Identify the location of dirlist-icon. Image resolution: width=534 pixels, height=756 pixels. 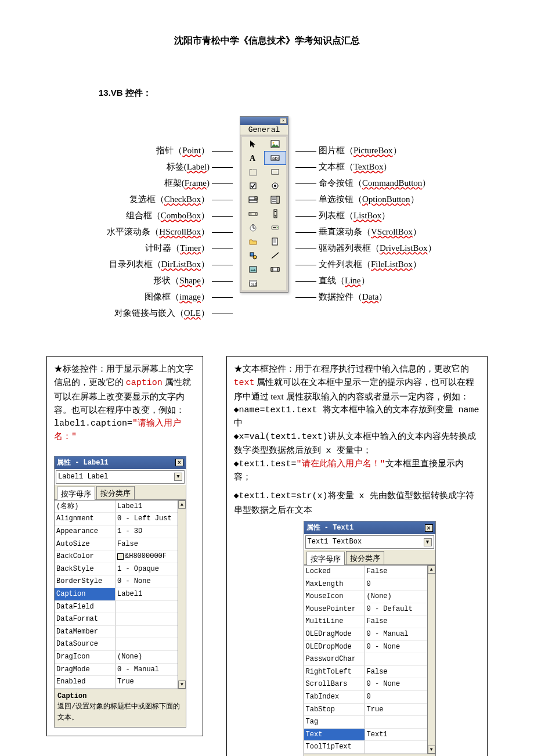
(253, 242).